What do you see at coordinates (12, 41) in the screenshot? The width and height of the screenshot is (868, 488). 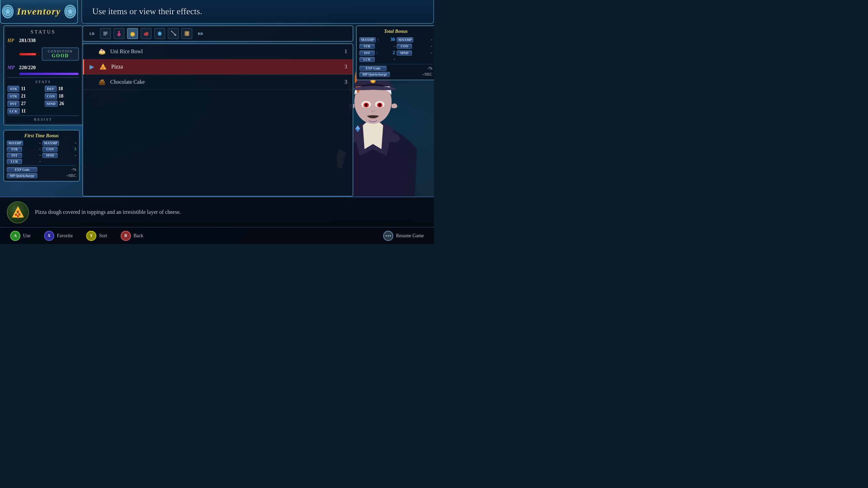 I see `hp-label: HP` at bounding box center [12, 41].